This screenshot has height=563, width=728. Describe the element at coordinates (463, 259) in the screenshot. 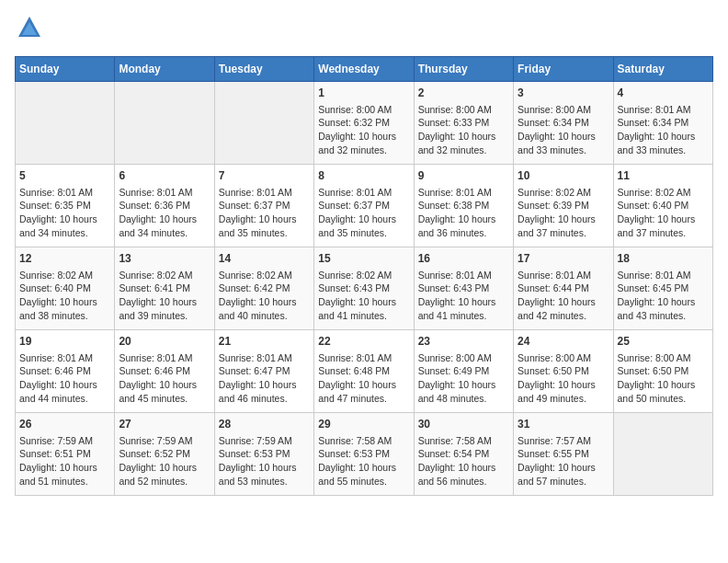

I see `day-number: 16` at that location.